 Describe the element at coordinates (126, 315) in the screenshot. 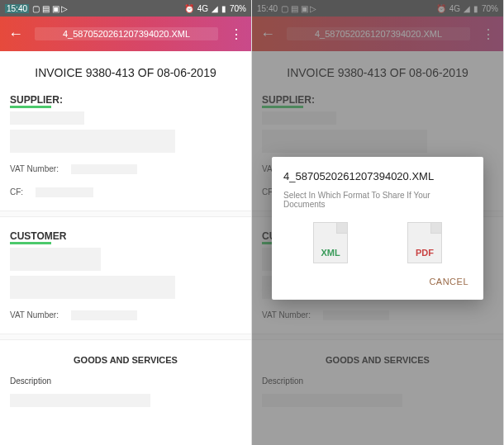

I see `vat-line-2: VAT Number:` at that location.